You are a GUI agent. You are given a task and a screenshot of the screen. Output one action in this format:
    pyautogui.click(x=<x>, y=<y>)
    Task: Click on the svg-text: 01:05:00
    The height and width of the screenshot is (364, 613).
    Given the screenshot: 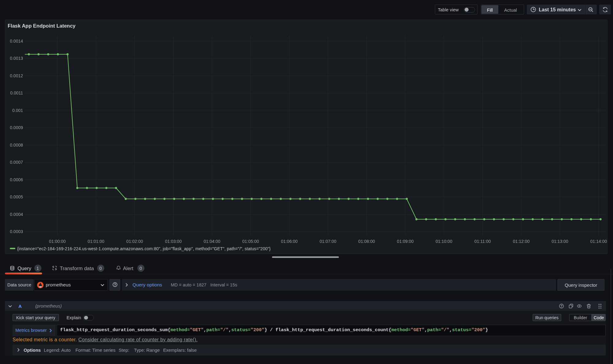 What is the action you would take?
    pyautogui.click(x=251, y=241)
    